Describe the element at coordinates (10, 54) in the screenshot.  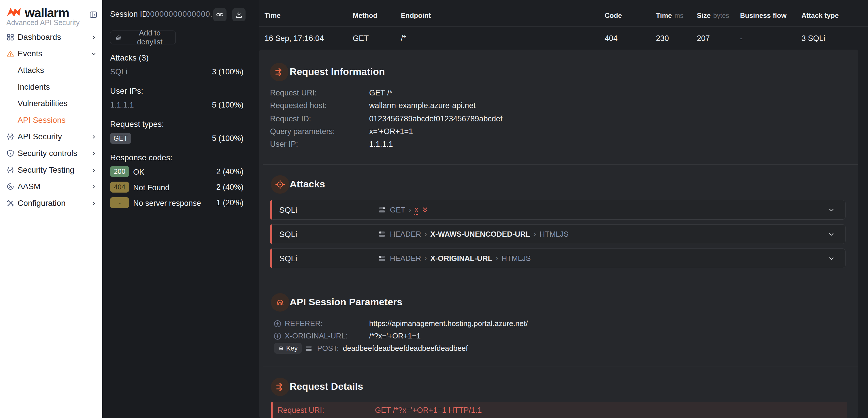
I see `warning-triangle-icon` at that location.